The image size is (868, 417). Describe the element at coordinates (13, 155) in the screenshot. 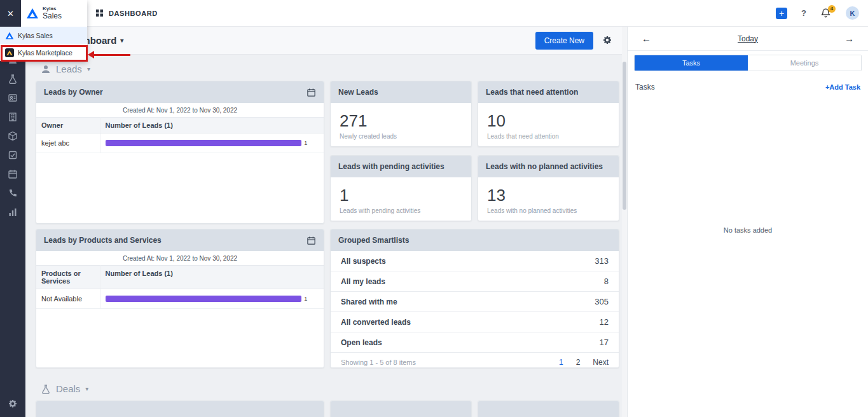

I see `tasks-icon` at that location.